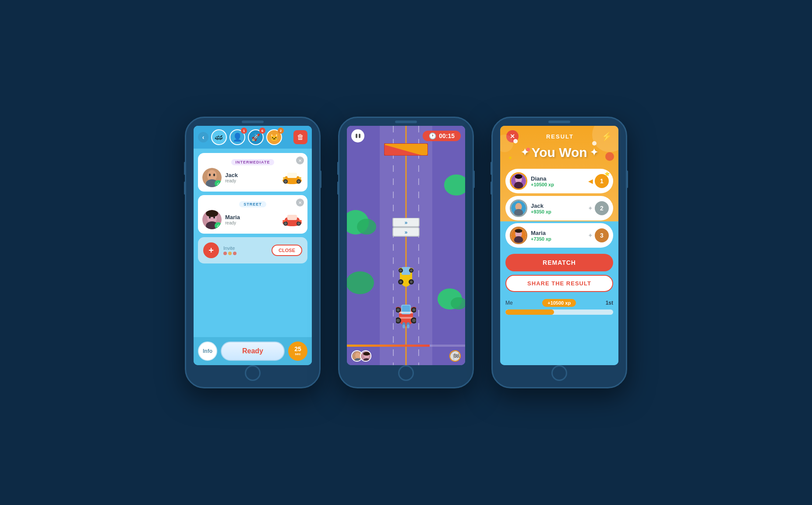  What do you see at coordinates (590, 235) in the screenshot?
I see `maria-star-icon: ✦` at bounding box center [590, 235].